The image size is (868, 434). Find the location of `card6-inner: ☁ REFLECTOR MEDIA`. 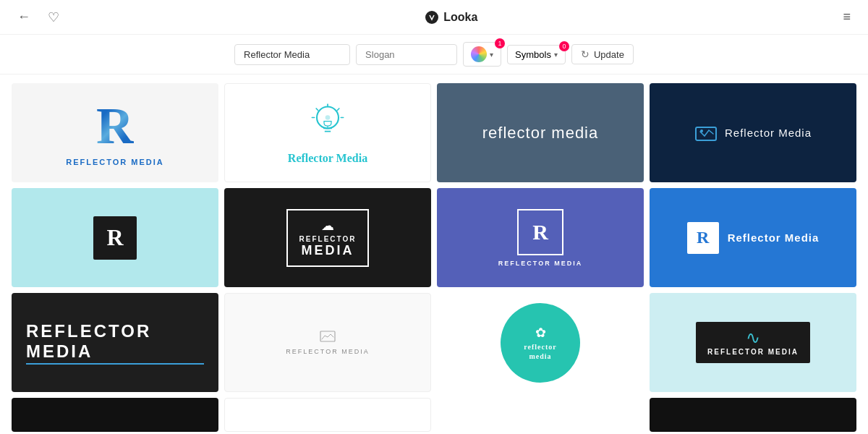

card6-inner: ☁ REFLECTOR MEDIA is located at coordinates (328, 238).